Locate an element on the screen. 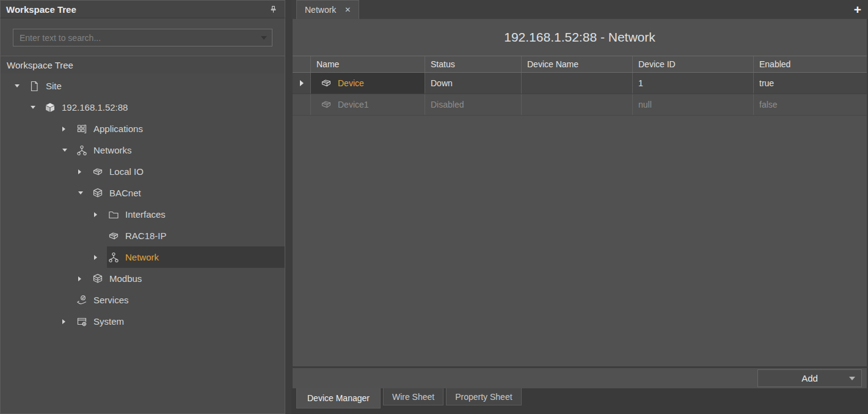 The width and height of the screenshot is (868, 414). search-box is located at coordinates (143, 38).